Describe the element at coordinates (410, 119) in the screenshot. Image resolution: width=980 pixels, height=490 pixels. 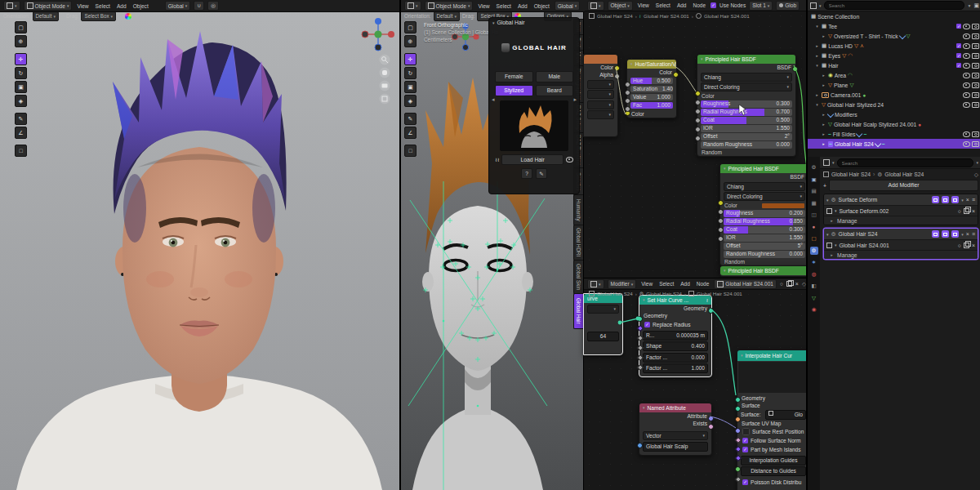
I see `tool-annotate: ✎` at that location.